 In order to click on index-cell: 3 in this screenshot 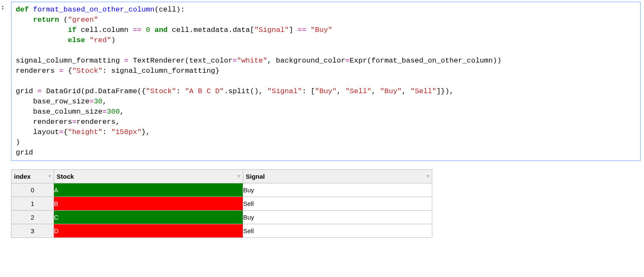, I will do `click(33, 231)`.